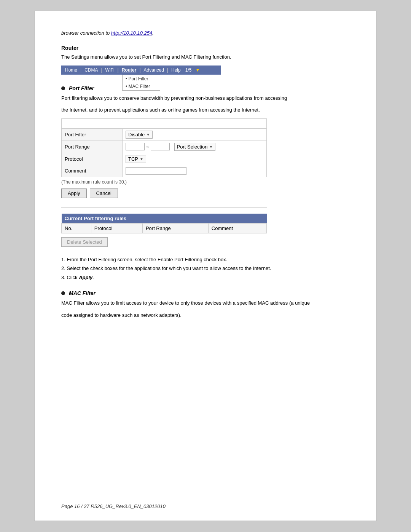 Image resolution: width=411 pixels, height=532 pixels. What do you see at coordinates (141, 70) in the screenshot?
I see `nav-wrapper: Home | CDMA | WiFi | Router | Advanced |…` at bounding box center [141, 70].